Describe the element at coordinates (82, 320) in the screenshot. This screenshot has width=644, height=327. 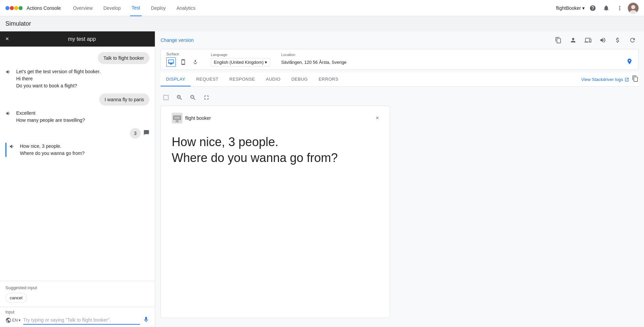
I see `chat-text-input` at that location.